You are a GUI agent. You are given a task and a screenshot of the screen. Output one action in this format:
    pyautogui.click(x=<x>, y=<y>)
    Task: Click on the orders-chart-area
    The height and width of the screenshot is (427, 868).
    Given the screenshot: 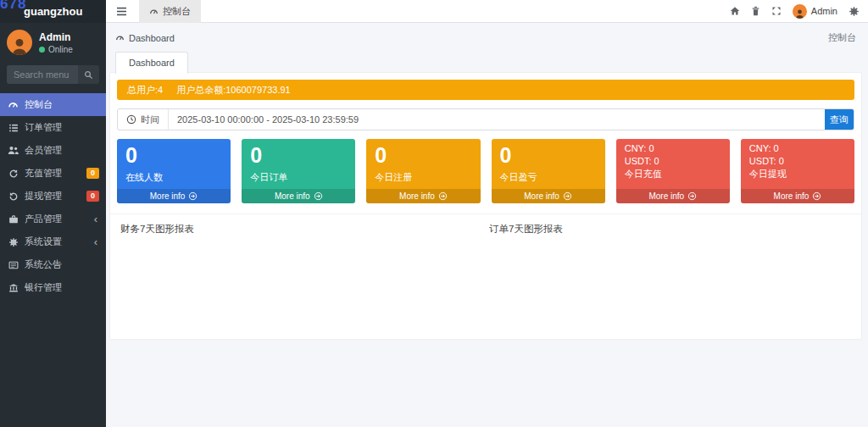 What is the action you would take?
    pyautogui.click(x=670, y=281)
    